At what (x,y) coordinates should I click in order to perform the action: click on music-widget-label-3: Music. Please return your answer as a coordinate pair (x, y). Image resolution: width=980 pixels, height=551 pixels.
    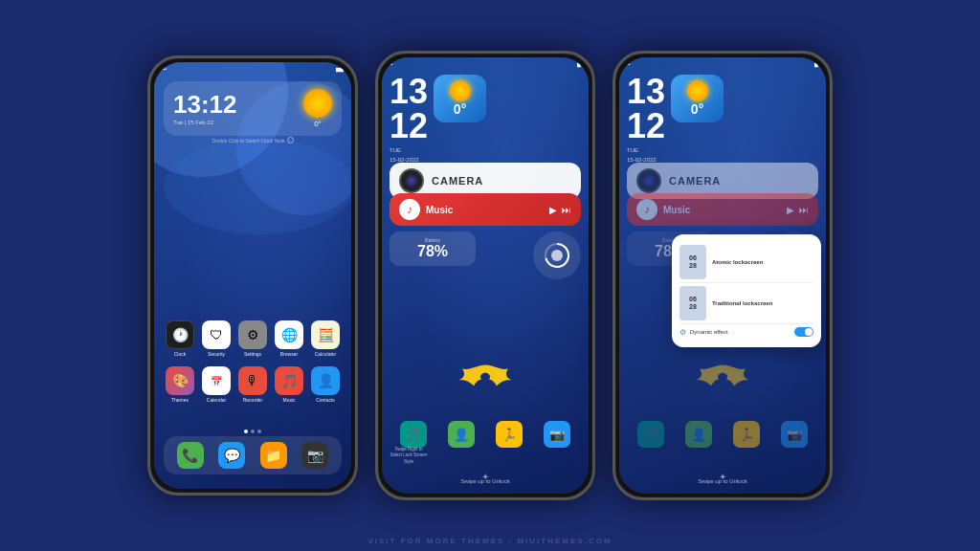
    Looking at the image, I should click on (722, 210).